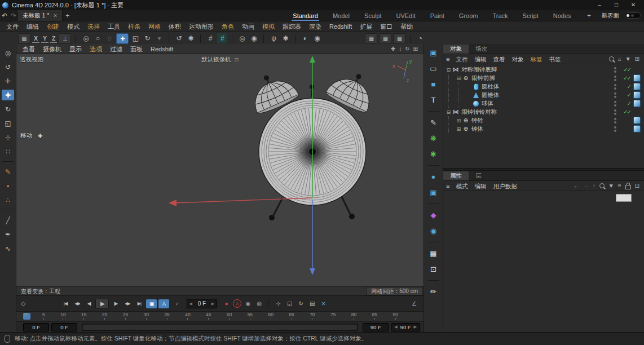  Describe the element at coordinates (8, 235) in the screenshot. I see `pen-tool-icon: ✒` at that location.